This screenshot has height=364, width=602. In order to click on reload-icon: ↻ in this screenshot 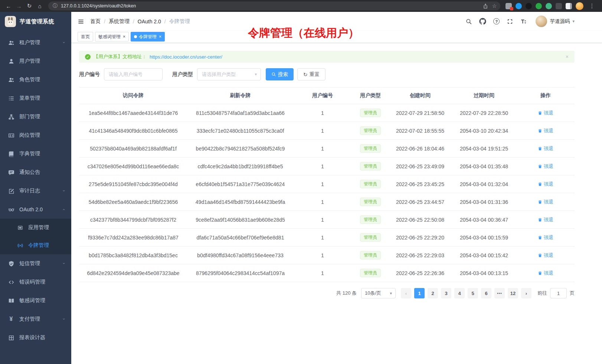, I will do `click(29, 6)`.